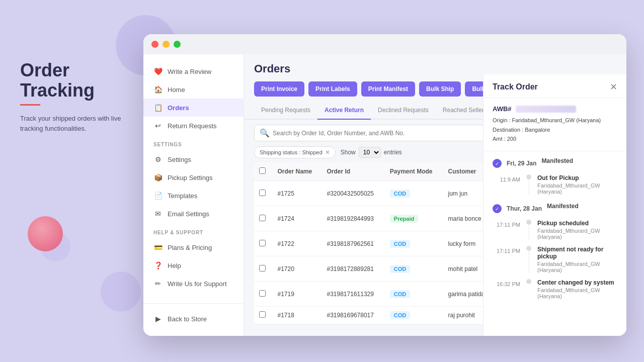 Image resolution: width=644 pixels, height=362 pixels. I want to click on print-labels-button: Print Labels, so click(333, 89).